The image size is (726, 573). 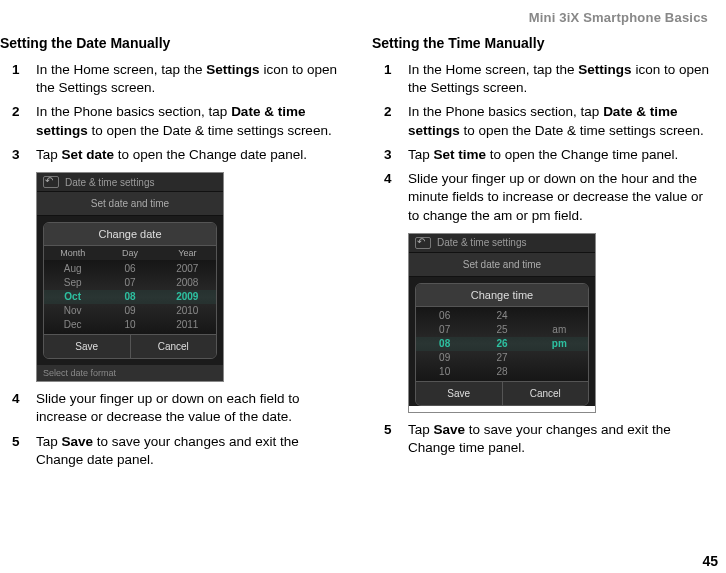 I want to click on right-step-5: 5 Tap Save to save your changes and exit…, so click(x=543, y=439).